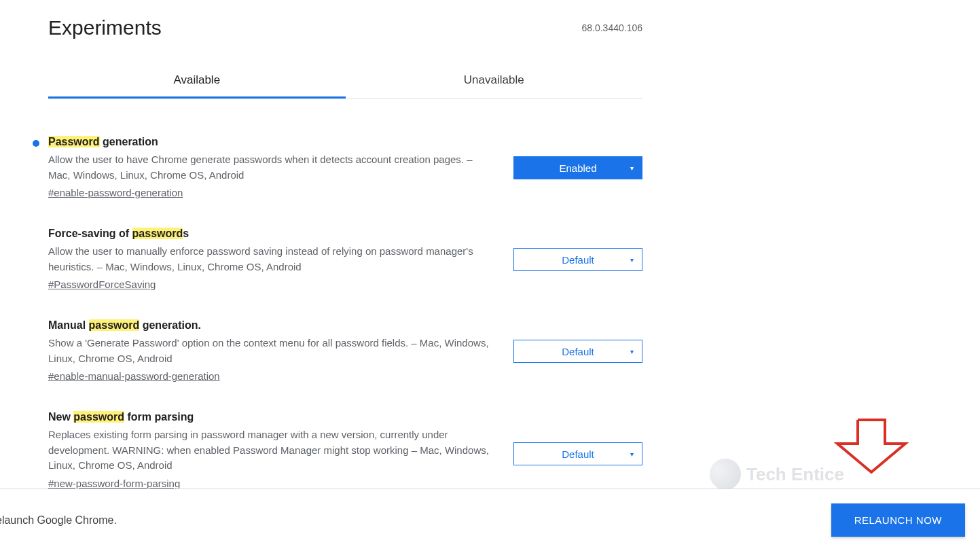 The height and width of the screenshot is (551, 980). What do you see at coordinates (274, 450) in the screenshot?
I see `flag-info: New password form parsing Replaces exist…` at bounding box center [274, 450].